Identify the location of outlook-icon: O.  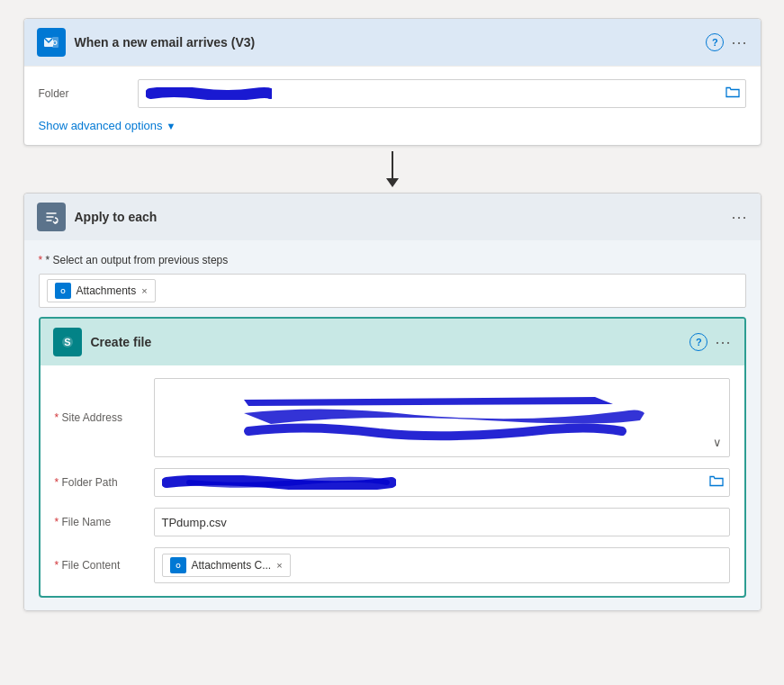
(51, 42).